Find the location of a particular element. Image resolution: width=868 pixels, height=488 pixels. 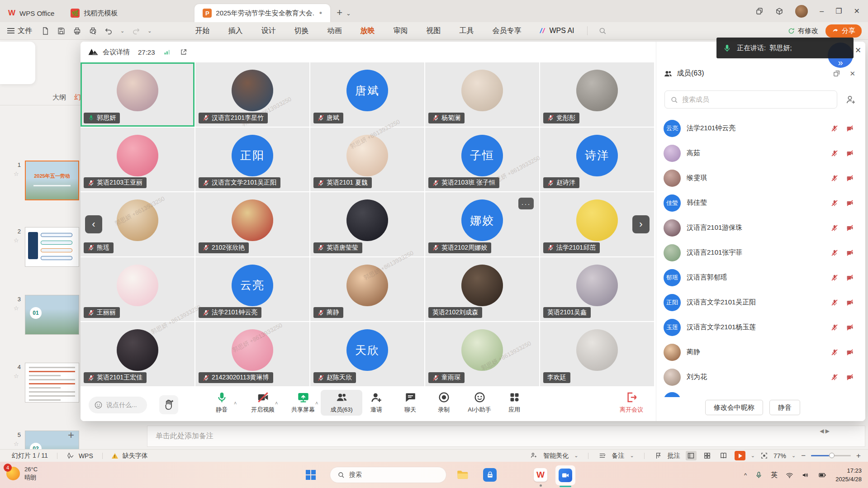

comment-button: 批注 is located at coordinates (674, 456).